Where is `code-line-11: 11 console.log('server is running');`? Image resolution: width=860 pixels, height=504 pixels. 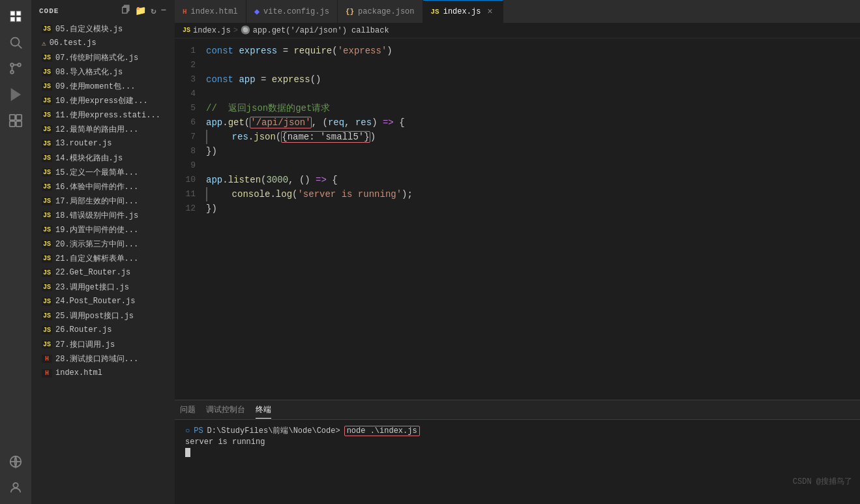
code-line-11: 11 console.log('server is running'); is located at coordinates (518, 194).